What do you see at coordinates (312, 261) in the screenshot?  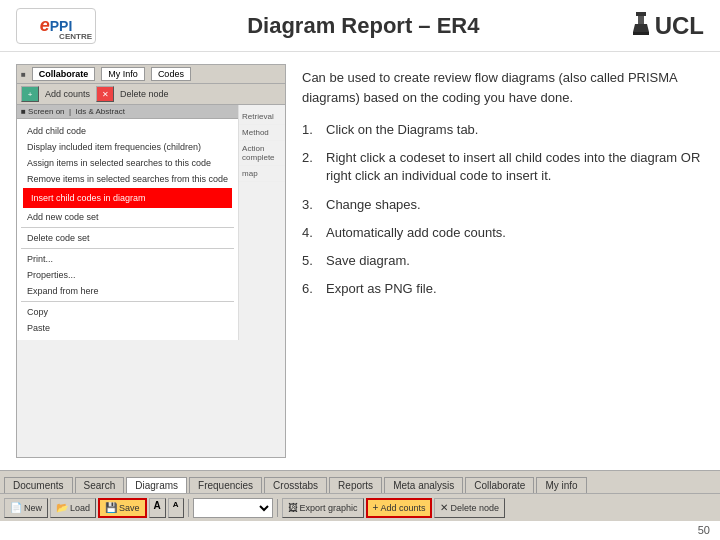 I see `step-5-num: 5.` at bounding box center [312, 261].